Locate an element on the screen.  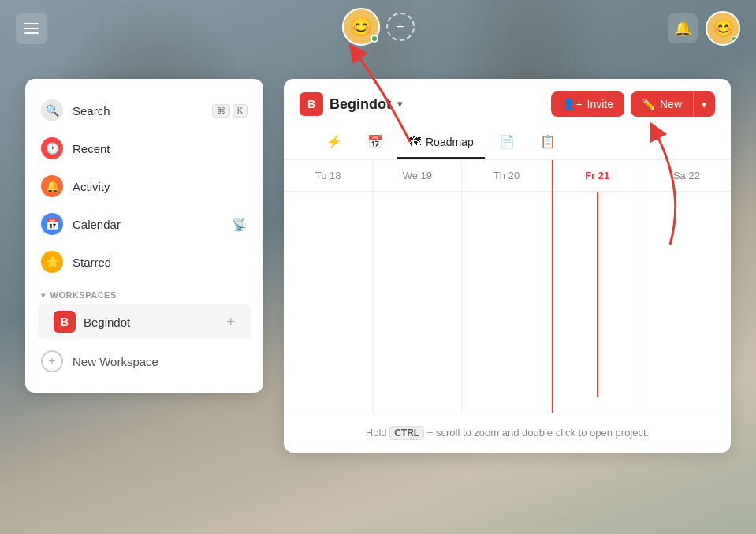
workspace-badge: B is located at coordinates (65, 322).